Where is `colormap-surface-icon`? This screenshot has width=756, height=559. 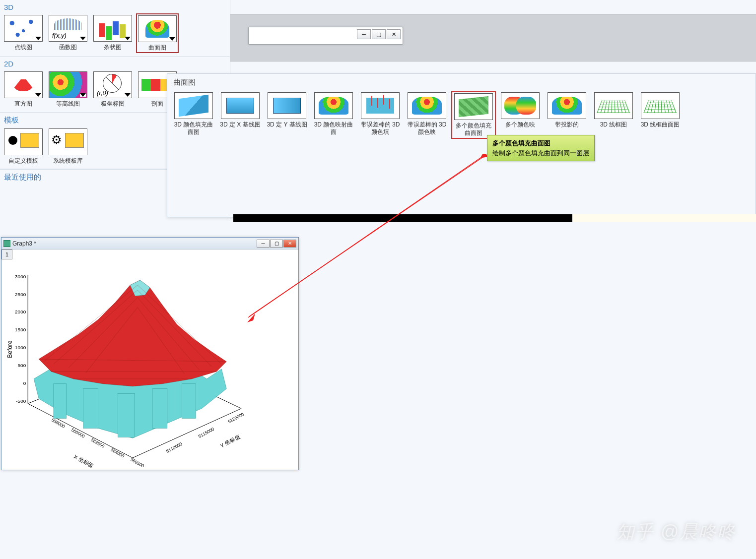 colormap-surface-icon is located at coordinates (334, 106).